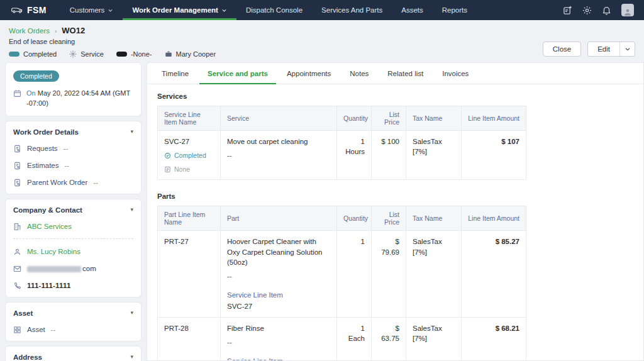 The image size is (644, 361). What do you see at coordinates (73, 166) in the screenshot?
I see `detail-row-estimates: Estimates --` at bounding box center [73, 166].